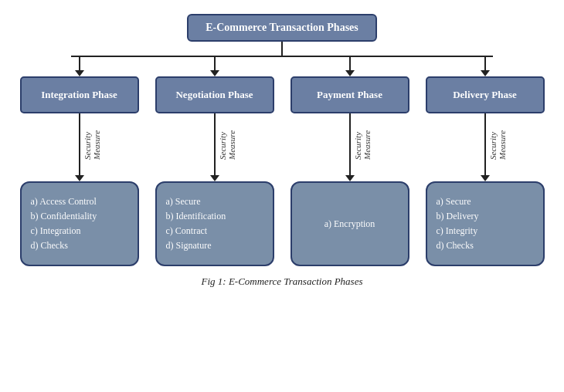 The height and width of the screenshot is (392, 564). What do you see at coordinates (215, 224) in the screenshot?
I see `detail-box-negotiation: a) Secure b) Identification c) Contract …` at bounding box center [215, 224].